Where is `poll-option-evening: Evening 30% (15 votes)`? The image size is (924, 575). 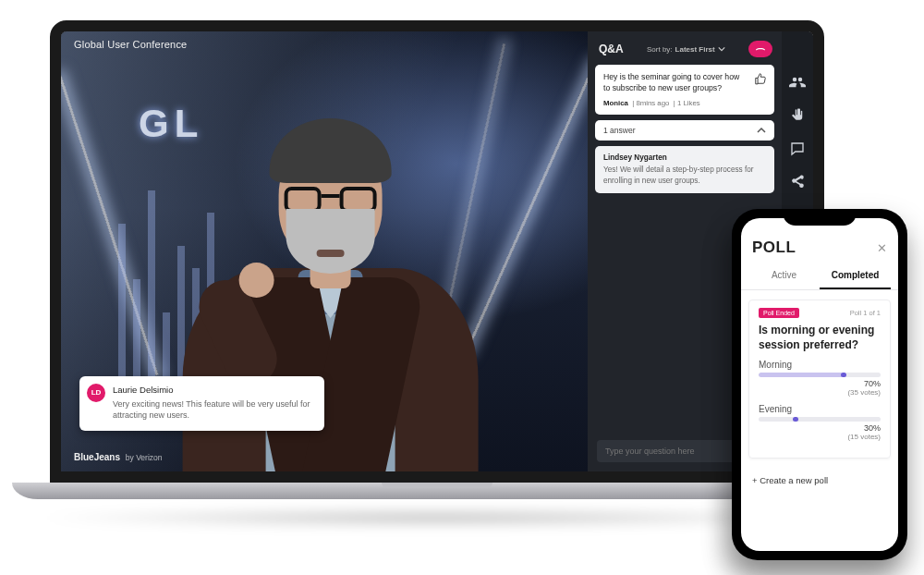 poll-option-evening: Evening 30% (15 votes) is located at coordinates (820, 422).